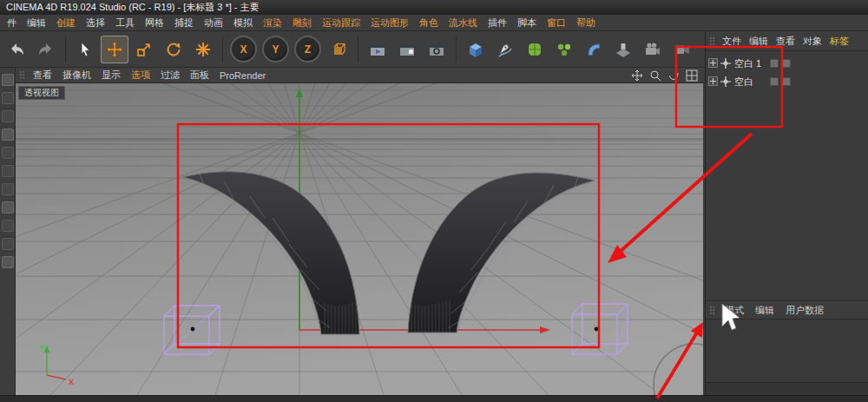  Describe the element at coordinates (8, 189) in the screenshot. I see `polygons-mode-icon` at that location.